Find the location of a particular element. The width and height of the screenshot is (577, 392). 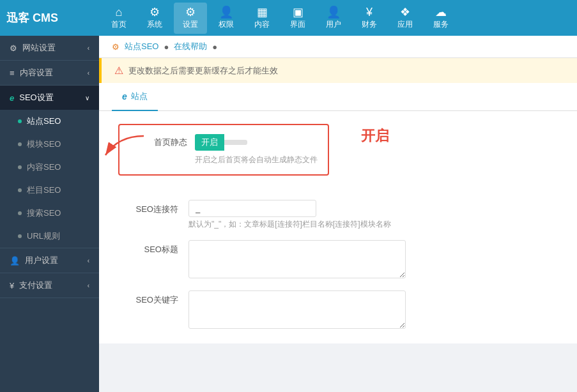

users-arrow: ‹ is located at coordinates (88, 260).